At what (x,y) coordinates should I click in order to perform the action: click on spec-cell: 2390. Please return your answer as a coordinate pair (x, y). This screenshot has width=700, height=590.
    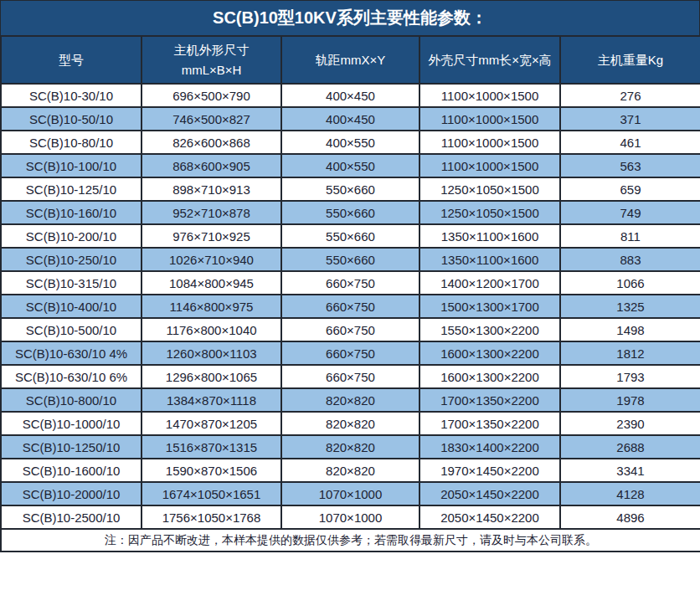
    Looking at the image, I should click on (630, 423).